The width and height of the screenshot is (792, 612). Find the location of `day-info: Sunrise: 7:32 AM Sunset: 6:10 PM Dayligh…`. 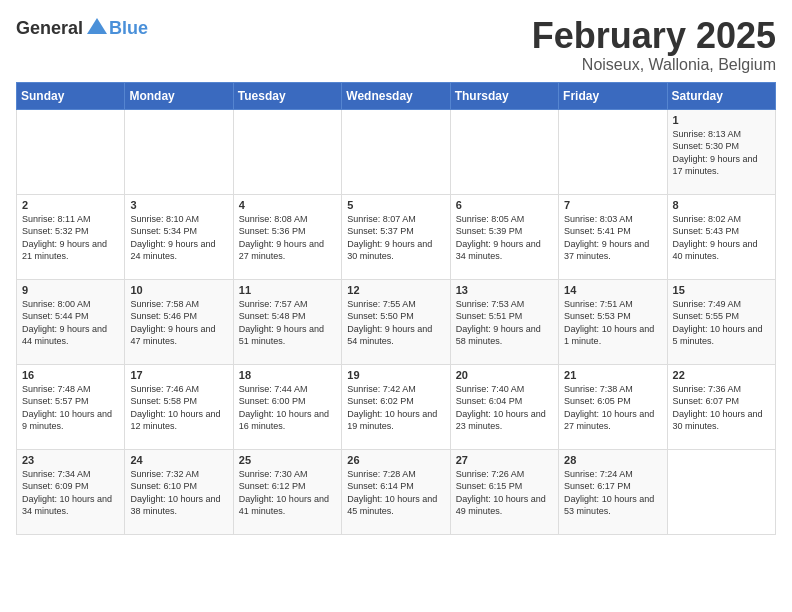

day-info: Sunrise: 7:32 AM Sunset: 6:10 PM Dayligh… is located at coordinates (178, 493).